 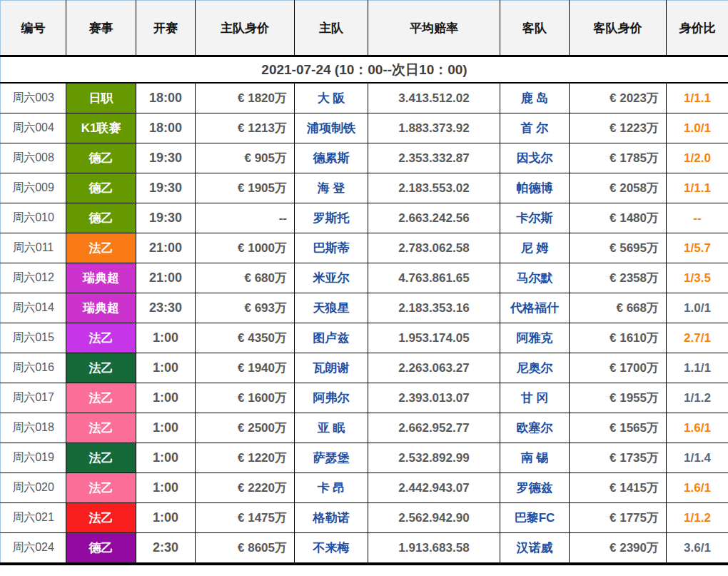 What do you see at coordinates (434, 188) in the screenshot?
I see `avg-odds: 2.183.553.02` at bounding box center [434, 188].